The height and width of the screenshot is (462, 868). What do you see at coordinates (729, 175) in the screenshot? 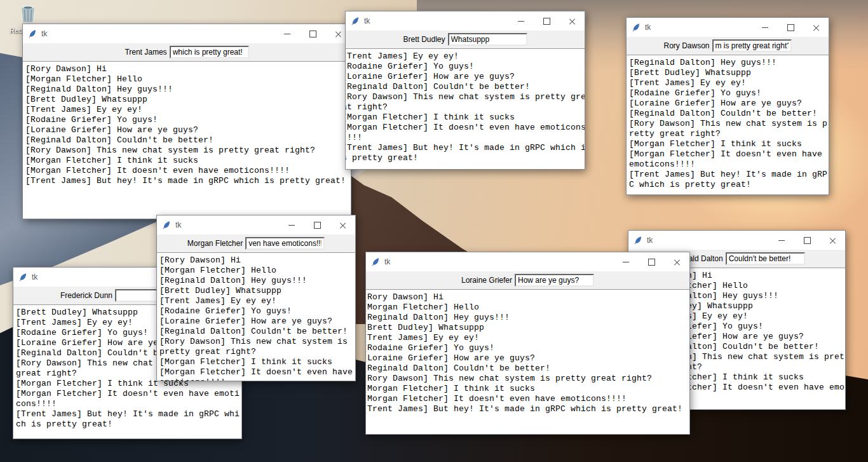
I see `chat-line: [Trent James] But hey! It's made in gRP` at bounding box center [729, 175].